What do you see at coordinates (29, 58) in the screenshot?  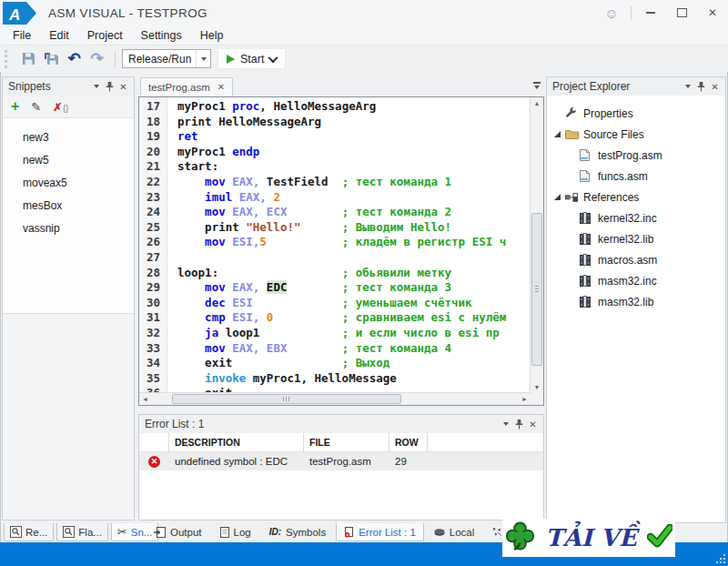 I see `save-icon` at bounding box center [29, 58].